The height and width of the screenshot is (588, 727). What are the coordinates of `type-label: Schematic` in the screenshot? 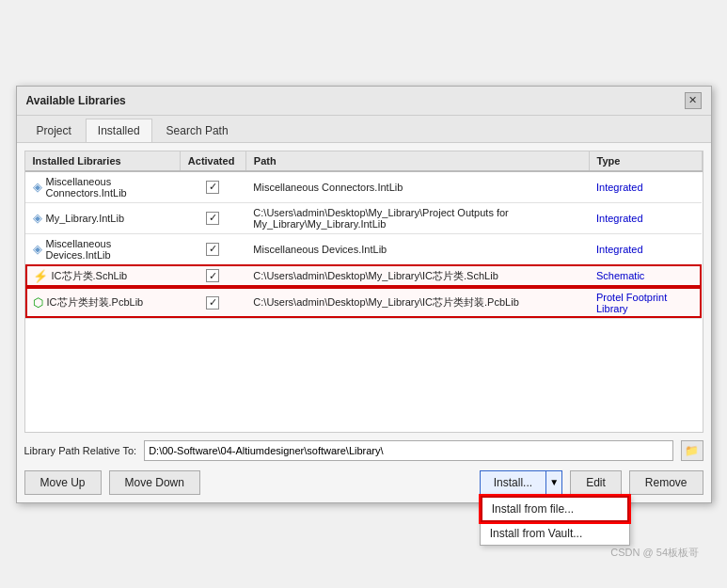 It's located at (621, 276).